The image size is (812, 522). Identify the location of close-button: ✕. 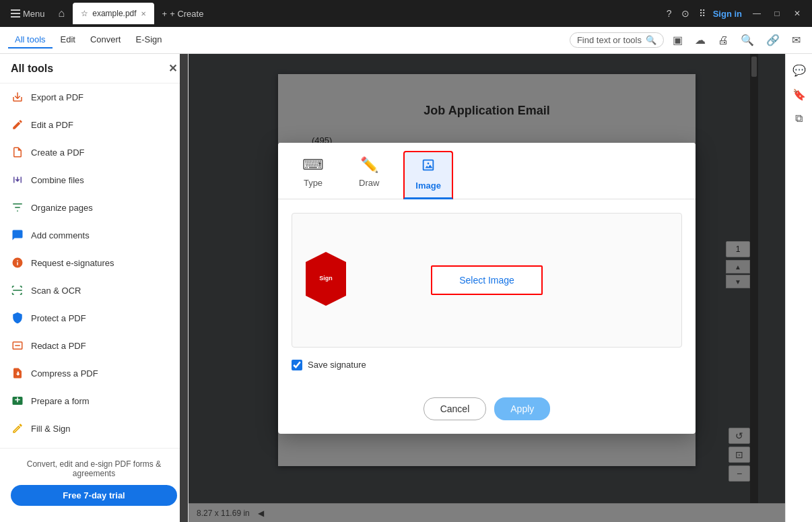
(797, 13).